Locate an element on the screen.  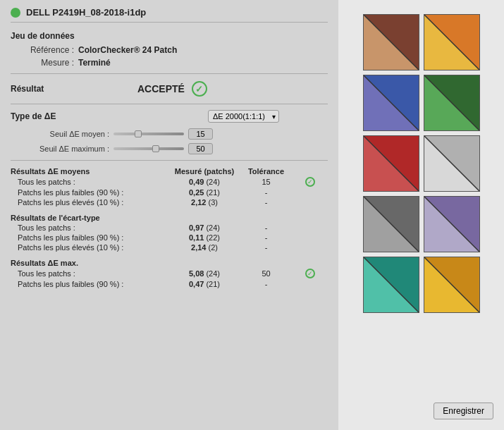
ecart-header: Résultats de l'écart-type is located at coordinates (55, 218).